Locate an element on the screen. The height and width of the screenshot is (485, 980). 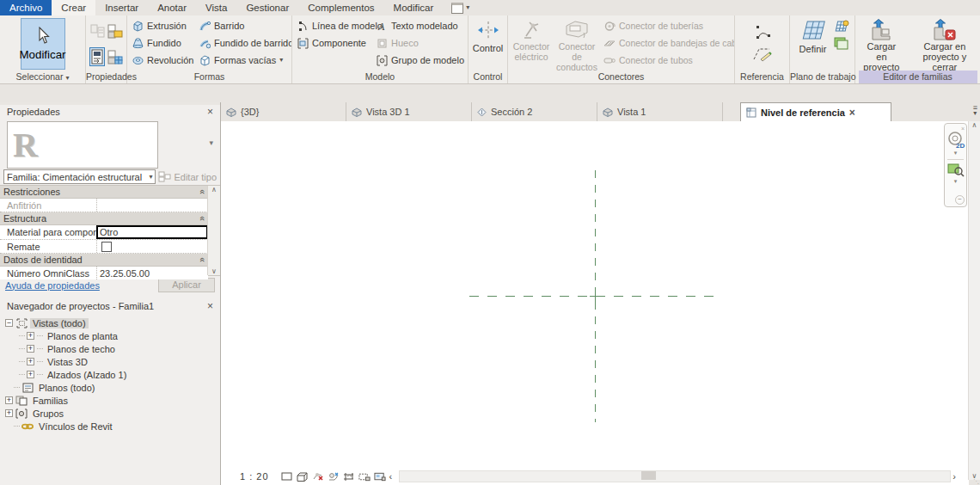
family-types-icon is located at coordinates (98, 31).